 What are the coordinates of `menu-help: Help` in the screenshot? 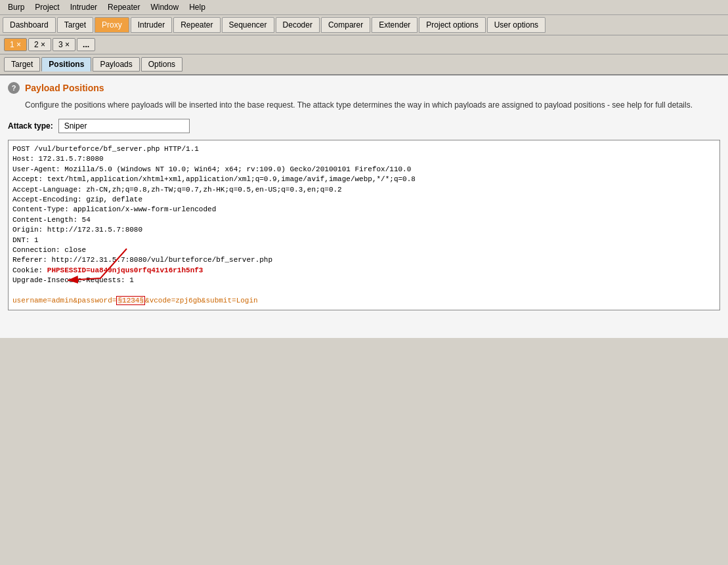 It's located at (197, 7).